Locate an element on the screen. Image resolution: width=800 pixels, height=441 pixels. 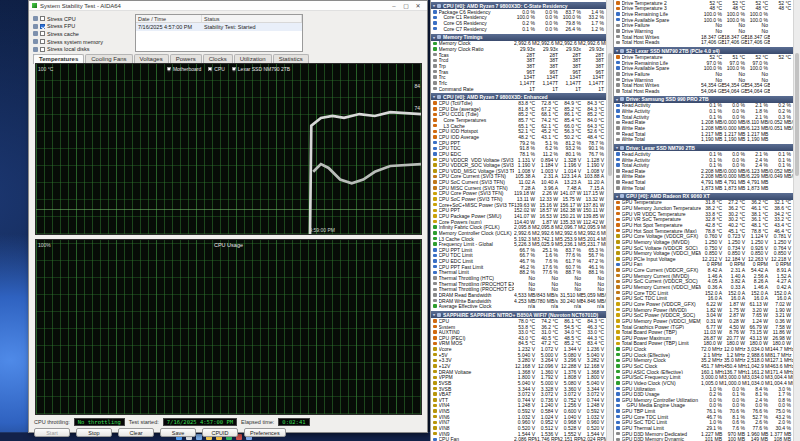
sensor-row: Write Total1,873 MB1,873 MB1,873 MB is located at coordinates (704, 188).